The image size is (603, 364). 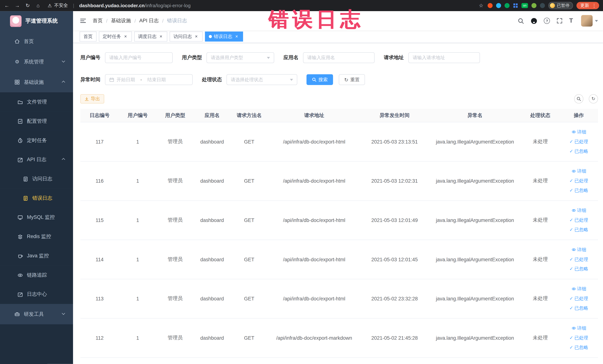 I want to click on request-url-field, so click(x=444, y=58).